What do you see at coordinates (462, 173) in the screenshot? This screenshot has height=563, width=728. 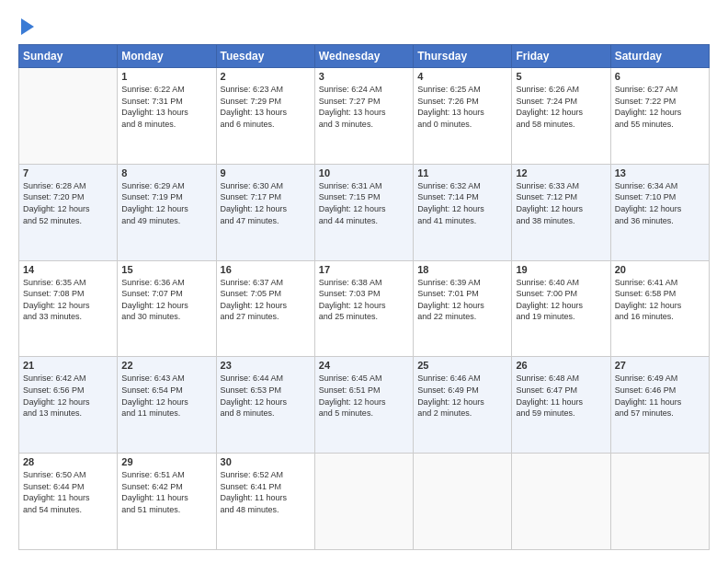 I see `day-number: 11` at bounding box center [462, 173].